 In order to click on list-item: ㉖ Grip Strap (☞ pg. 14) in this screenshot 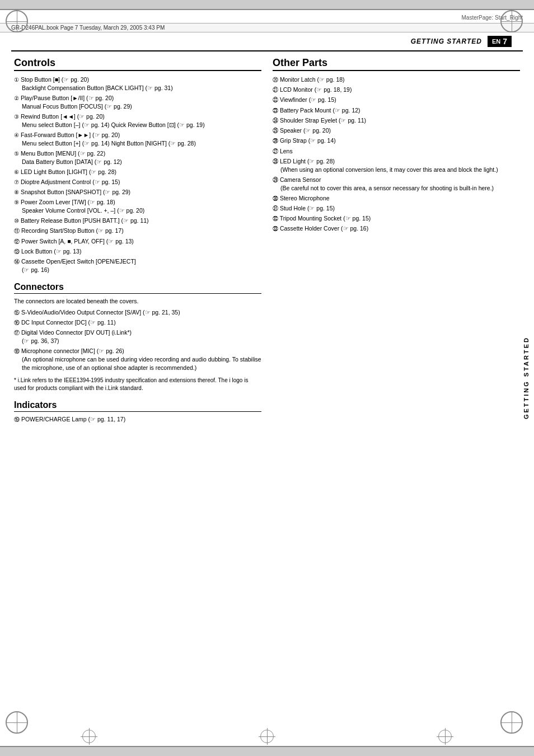, I will do `click(396, 141)`.